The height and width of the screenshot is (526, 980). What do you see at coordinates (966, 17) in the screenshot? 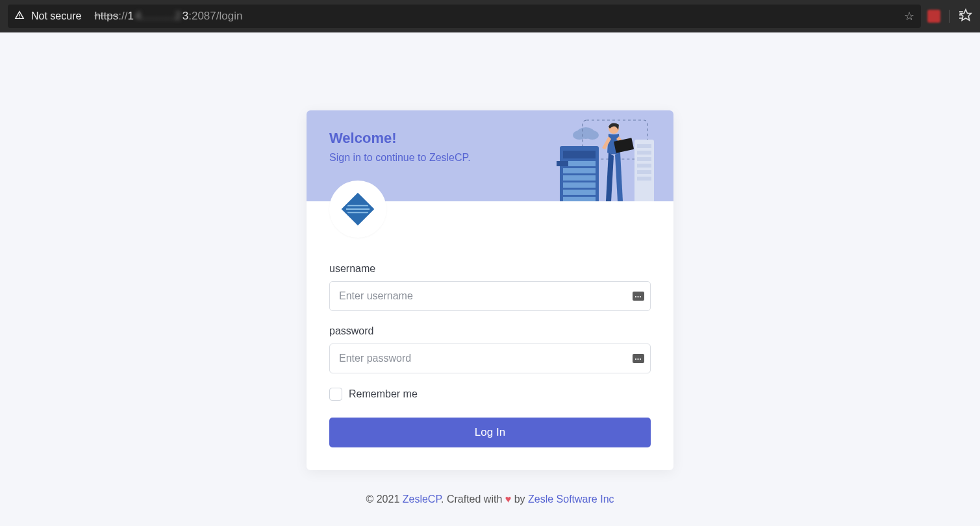
I see `favorites-icon` at bounding box center [966, 17].